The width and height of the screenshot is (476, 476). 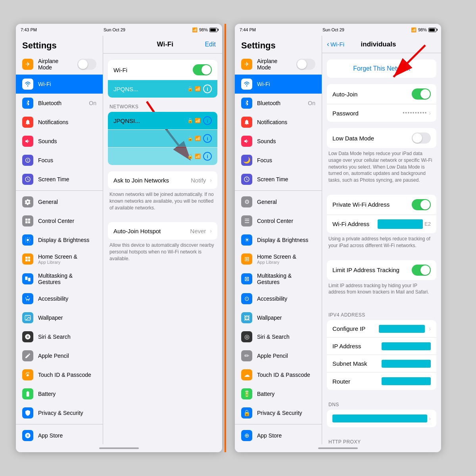 What do you see at coordinates (163, 194) in the screenshot?
I see `ask-join-section: Ask to Join Networks Notify › Known netw…` at bounding box center [163, 194].